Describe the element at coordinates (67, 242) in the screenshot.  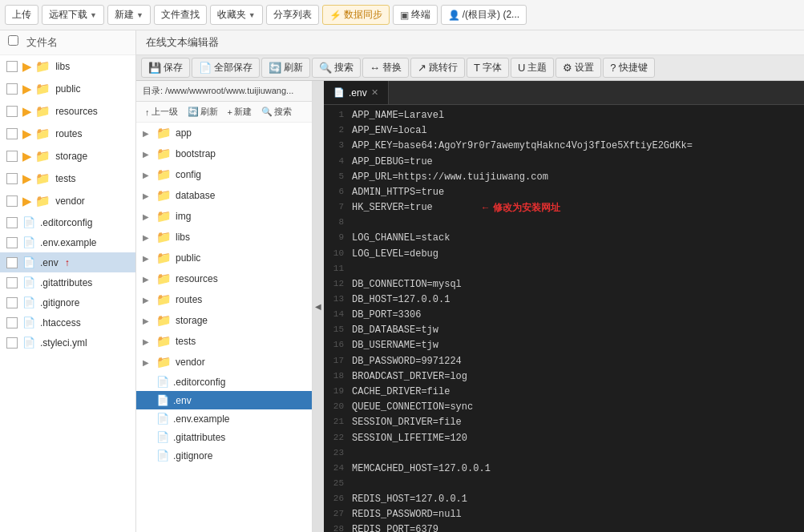
I see `file-item--env-example: 📄 .env.example` at that location.